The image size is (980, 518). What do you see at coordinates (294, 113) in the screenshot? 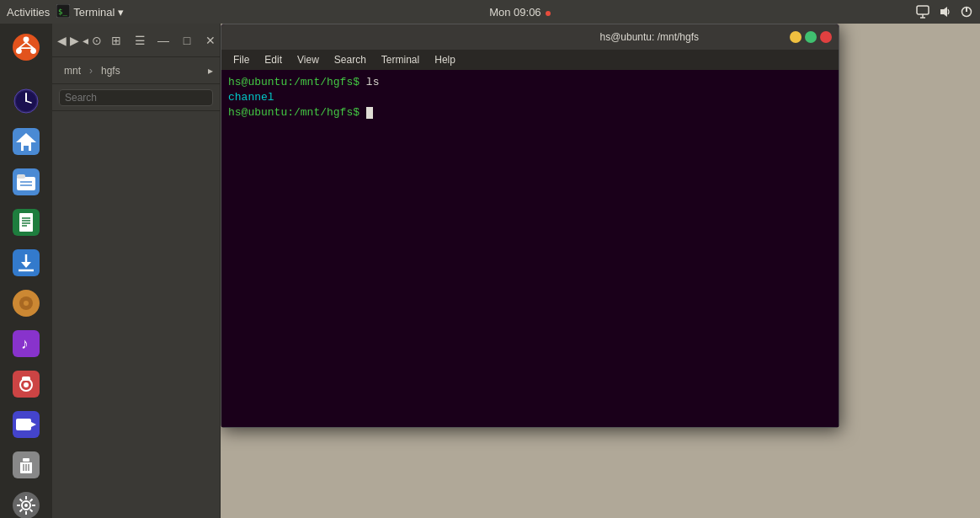
I see `terminal-prompt-2: hs@ubuntu:/mnt/hgfs$` at bounding box center [294, 113].